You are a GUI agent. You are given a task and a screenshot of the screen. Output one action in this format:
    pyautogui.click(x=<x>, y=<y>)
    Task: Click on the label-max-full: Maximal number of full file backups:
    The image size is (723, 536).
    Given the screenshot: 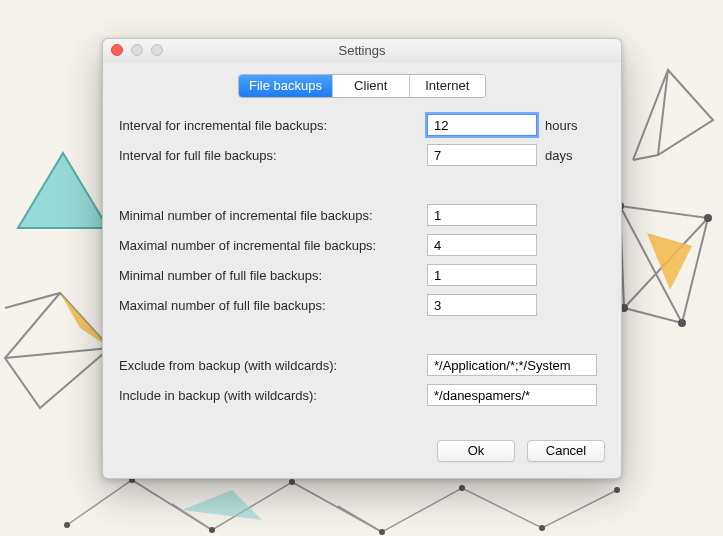 What is the action you would take?
    pyautogui.click(x=269, y=306)
    